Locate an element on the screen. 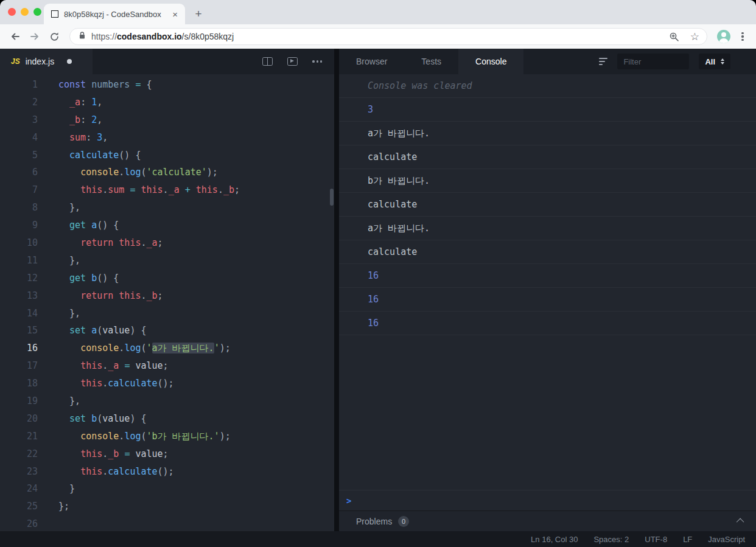 The height and width of the screenshot is (547, 756). code-line: 21 console.log('b가 바뀝니다.'); is located at coordinates (167, 437).